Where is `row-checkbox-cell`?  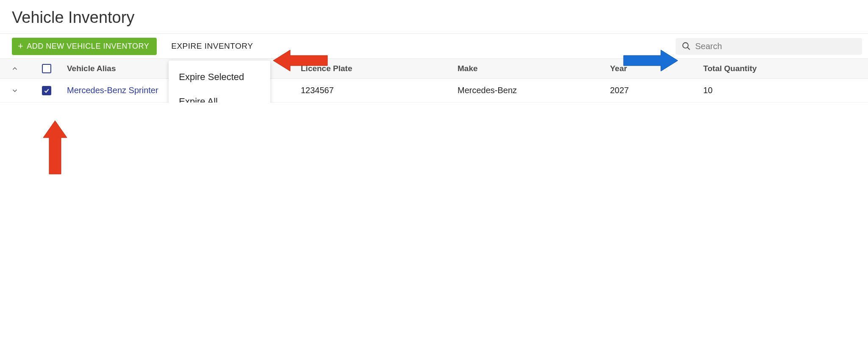 row-checkbox-cell is located at coordinates (47, 91).